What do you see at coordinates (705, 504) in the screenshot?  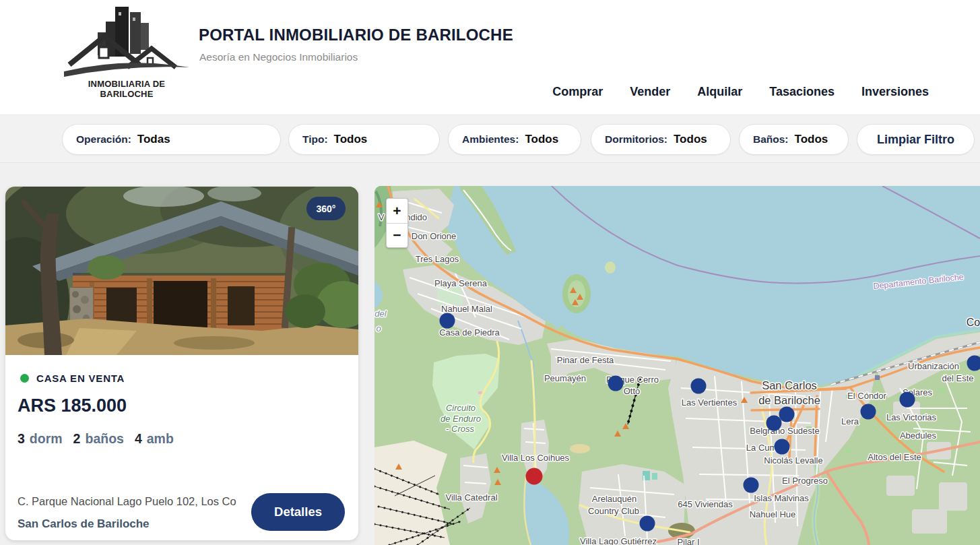 I see `map-label: 645 Viviendas` at bounding box center [705, 504].